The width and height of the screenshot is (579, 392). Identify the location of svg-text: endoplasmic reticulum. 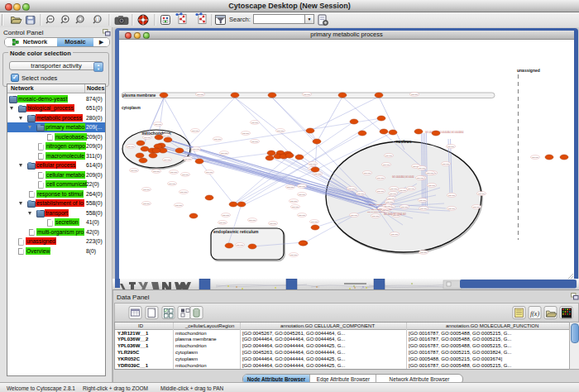
(237, 232).